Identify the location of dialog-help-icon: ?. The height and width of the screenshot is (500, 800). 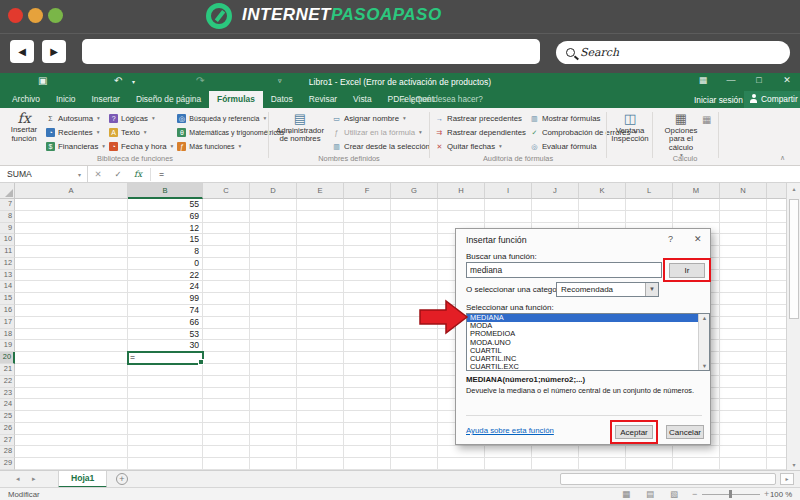
(670, 239).